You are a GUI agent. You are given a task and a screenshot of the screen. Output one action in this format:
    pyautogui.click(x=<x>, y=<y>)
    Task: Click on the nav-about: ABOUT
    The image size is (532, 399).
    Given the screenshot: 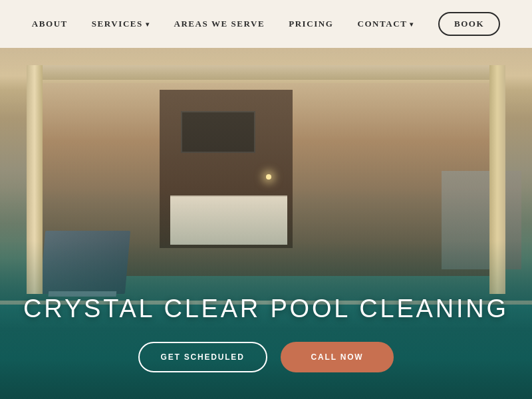 What is the action you would take?
    pyautogui.click(x=50, y=24)
    